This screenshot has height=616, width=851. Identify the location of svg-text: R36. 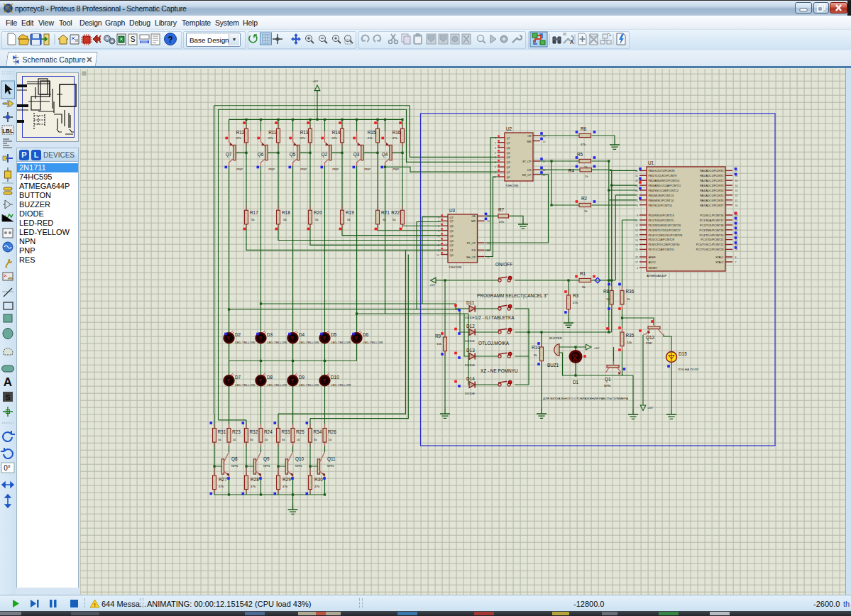
(630, 291).